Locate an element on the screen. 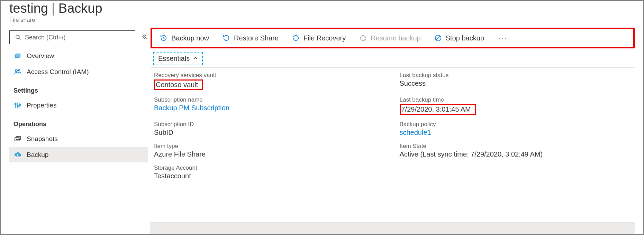  toolbar-label: Restore Share is located at coordinates (256, 38).